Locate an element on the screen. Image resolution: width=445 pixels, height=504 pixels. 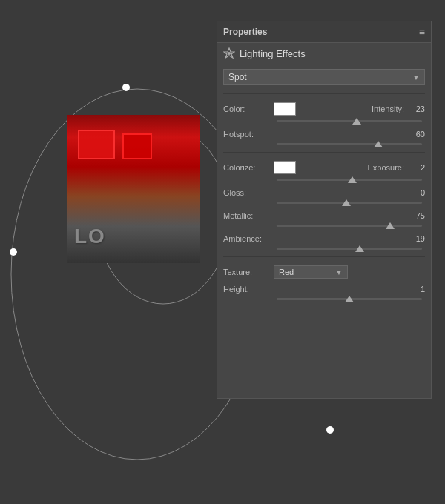
height-slider is located at coordinates (349, 299).